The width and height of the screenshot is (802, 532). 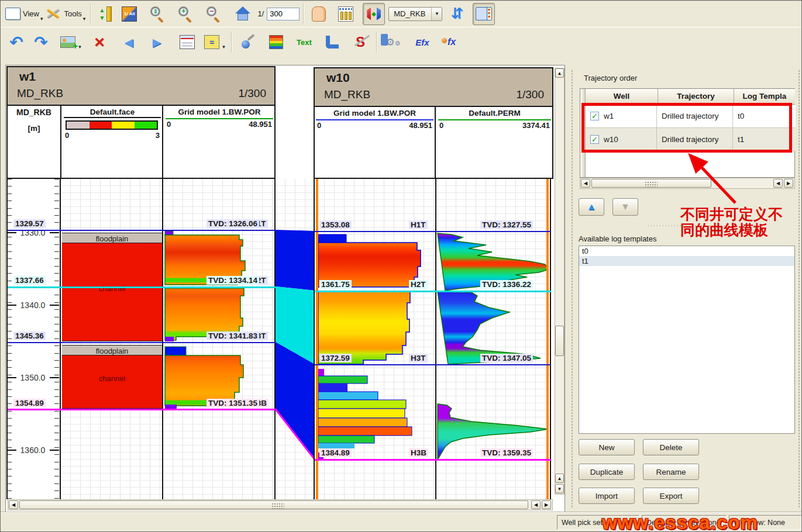 I want to click on home-view-button, so click(x=243, y=14).